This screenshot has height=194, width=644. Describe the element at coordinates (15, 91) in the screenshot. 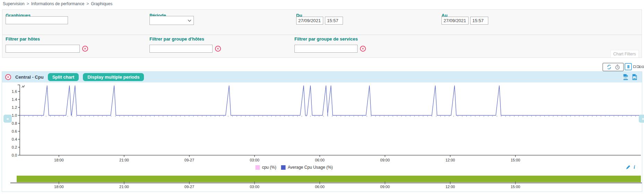

I see `y-tick-label: 1.6` at that location.